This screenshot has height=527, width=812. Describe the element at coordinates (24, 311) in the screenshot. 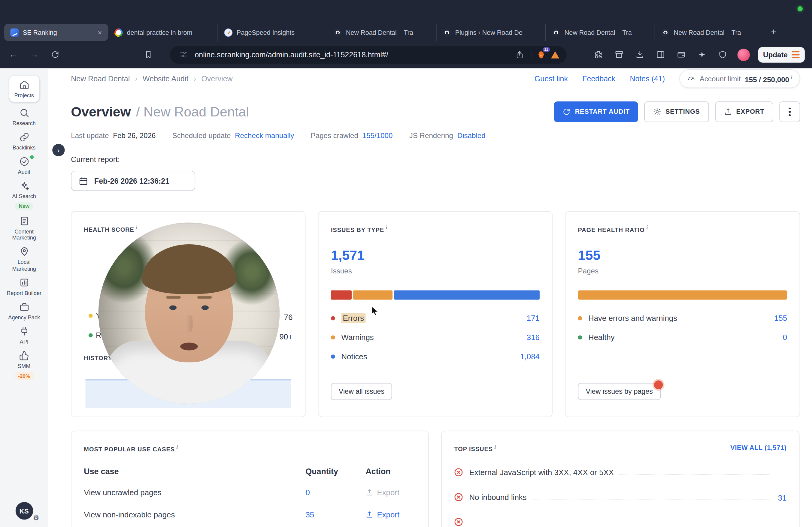

I see `sidebar-item-agency-pack: Agency Pack` at that location.